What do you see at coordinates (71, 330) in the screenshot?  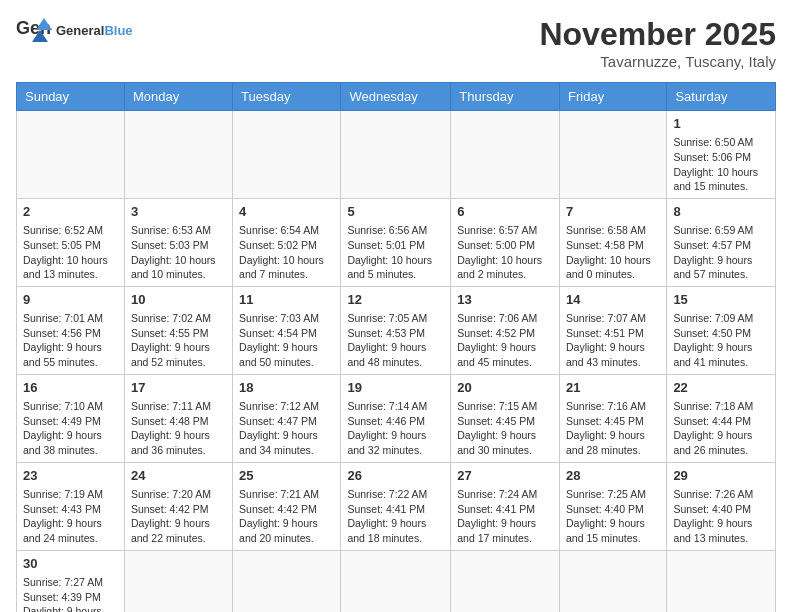 I see `calendar-cell: 9Sunrise: 7:01 AM Sunset: 4:56 PM Daylig…` at bounding box center [71, 330].